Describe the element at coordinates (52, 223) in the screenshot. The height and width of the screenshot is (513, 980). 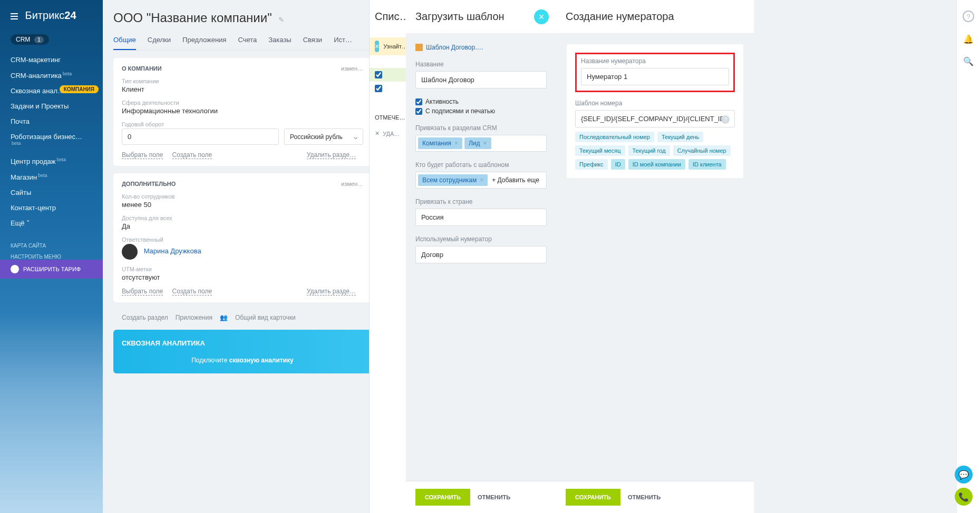
I see `sidebar-item: Ещё ˅` at that location.